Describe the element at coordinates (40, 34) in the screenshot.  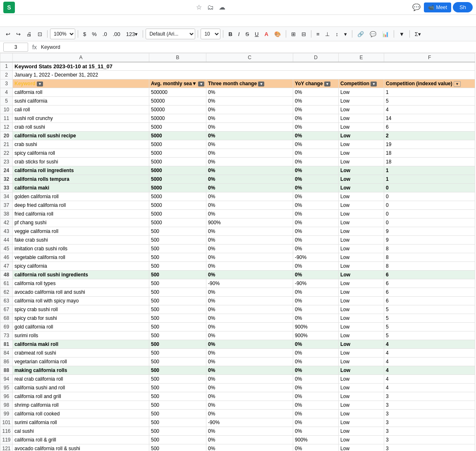
I see `paint-format-button: ⊡` at that location.